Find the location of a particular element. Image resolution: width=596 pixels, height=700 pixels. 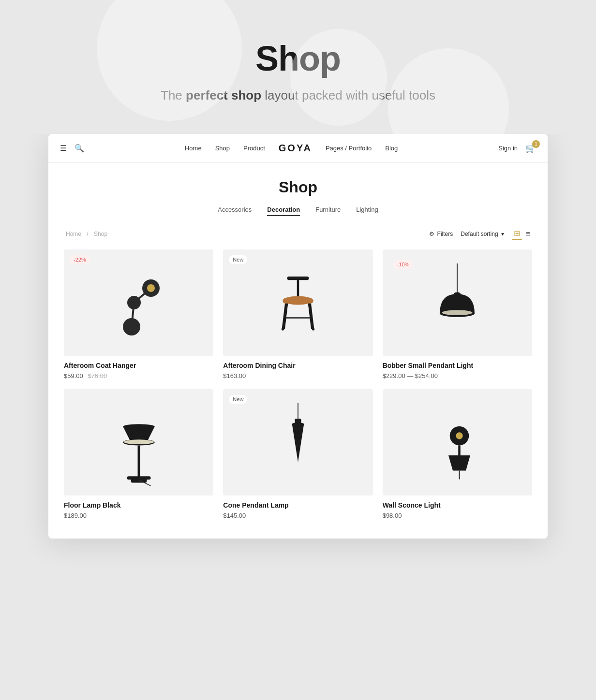

product-card-1: -22% Afteroom Coat Hanger is located at coordinates (138, 314).